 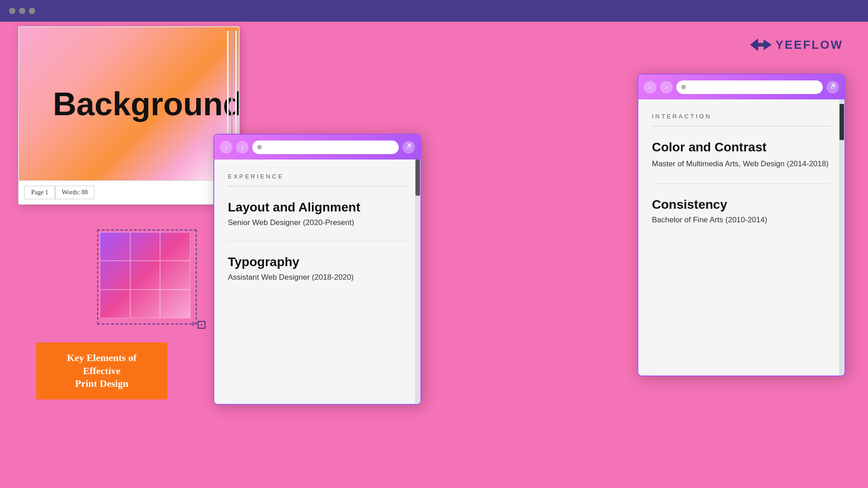 What do you see at coordinates (317, 186) in the screenshot?
I see `section-divider-middle` at bounding box center [317, 186].